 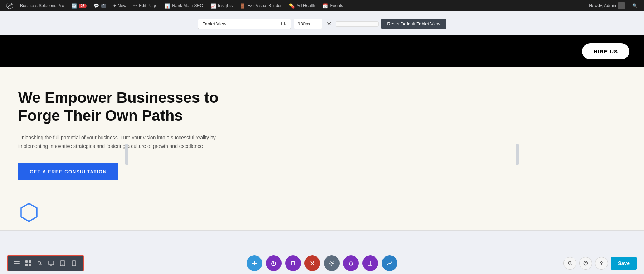 I want to click on close-section-button, so click(x=312, y=263).